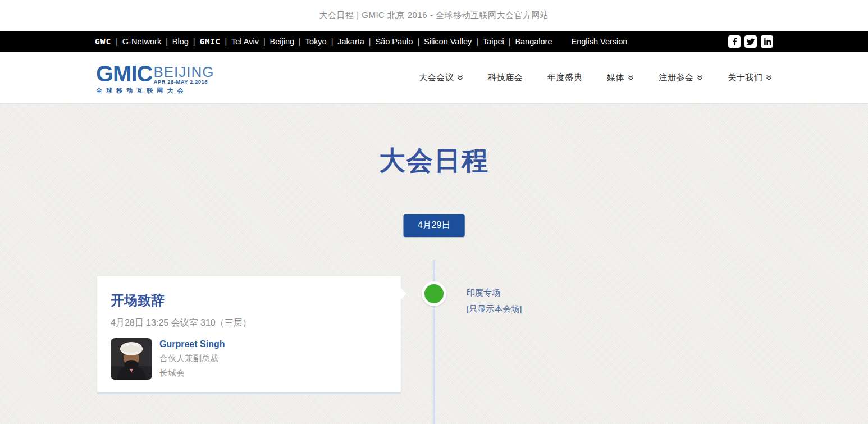 This screenshot has height=424, width=868. I want to click on link-beijing: Beijing, so click(282, 42).